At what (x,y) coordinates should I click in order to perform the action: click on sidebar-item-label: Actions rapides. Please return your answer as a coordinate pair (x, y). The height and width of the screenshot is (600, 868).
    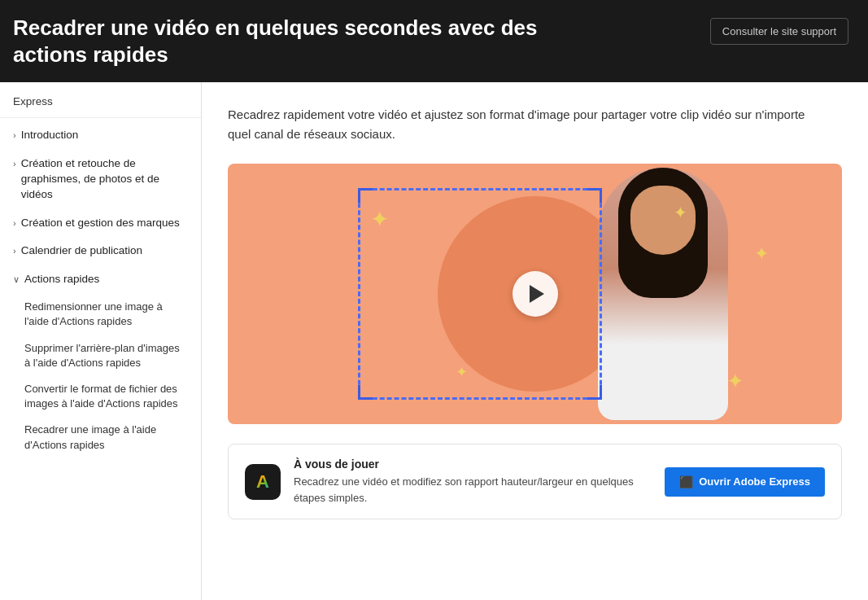
    Looking at the image, I should click on (62, 280).